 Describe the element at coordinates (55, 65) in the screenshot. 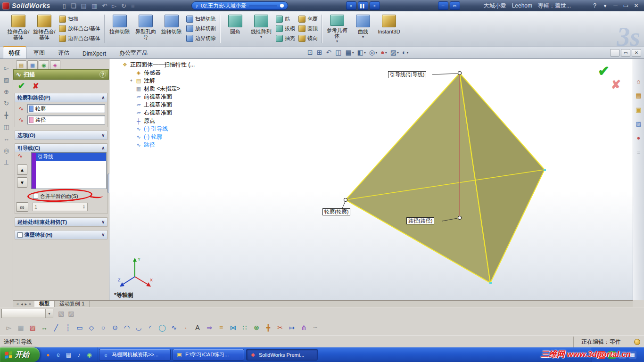

I see `dimxpertmanager-tab-icon: ◈` at that location.